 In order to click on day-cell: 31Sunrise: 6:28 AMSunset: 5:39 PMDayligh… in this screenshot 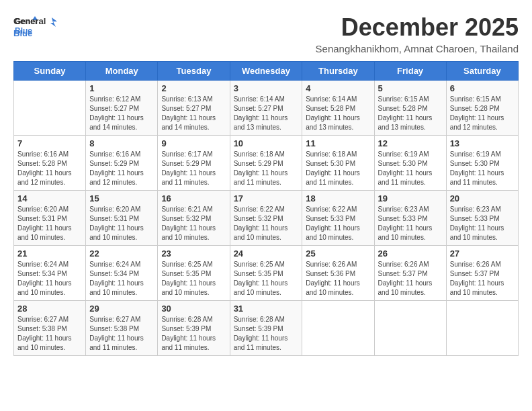, I will do `click(266, 328)`.